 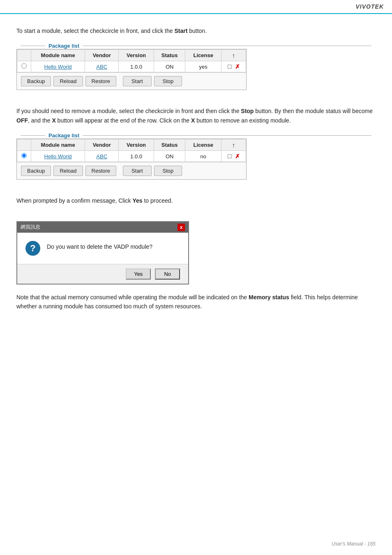 I want to click on package-list-2-box: Module name Vendor Version Status Licens…, so click(x=131, y=159).